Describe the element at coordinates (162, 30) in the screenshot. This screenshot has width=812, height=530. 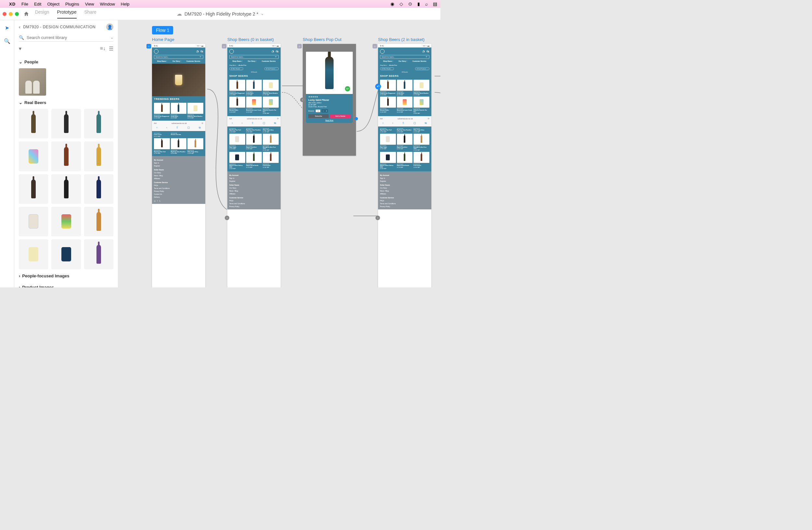
I see `flow-badge: Flow 1` at that location.